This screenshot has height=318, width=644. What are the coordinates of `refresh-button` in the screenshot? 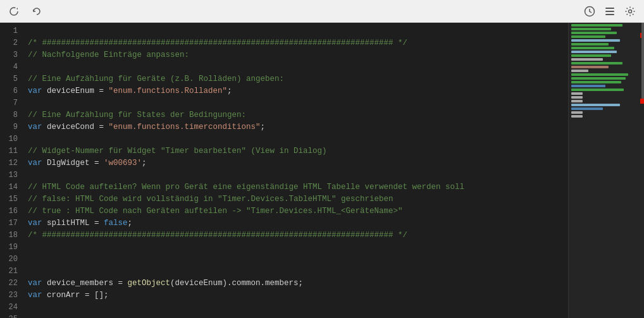 It's located at (14, 11).